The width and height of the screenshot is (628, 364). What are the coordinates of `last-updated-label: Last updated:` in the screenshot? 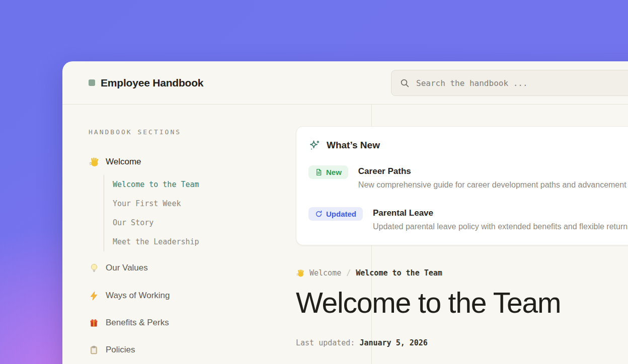 It's located at (325, 343).